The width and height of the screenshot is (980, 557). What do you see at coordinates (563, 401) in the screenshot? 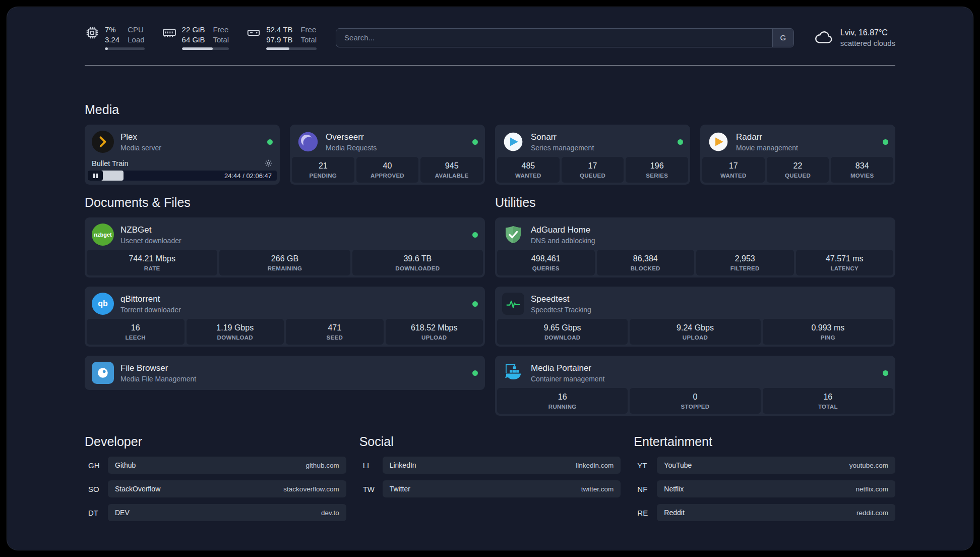
I see `stat-block: 16RUNNING` at bounding box center [563, 401].